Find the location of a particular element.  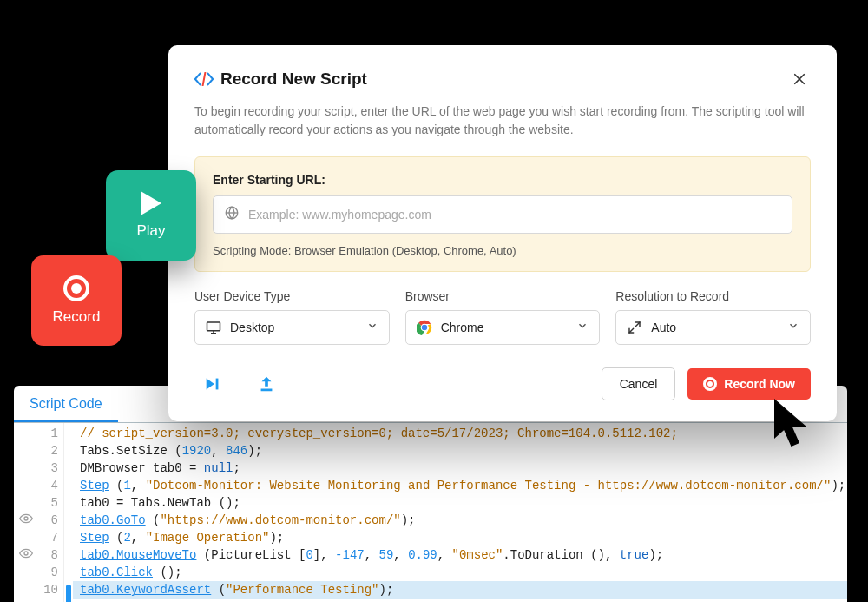

code-line: tab0 = Tabs.NewTab (); is located at coordinates (460, 503).